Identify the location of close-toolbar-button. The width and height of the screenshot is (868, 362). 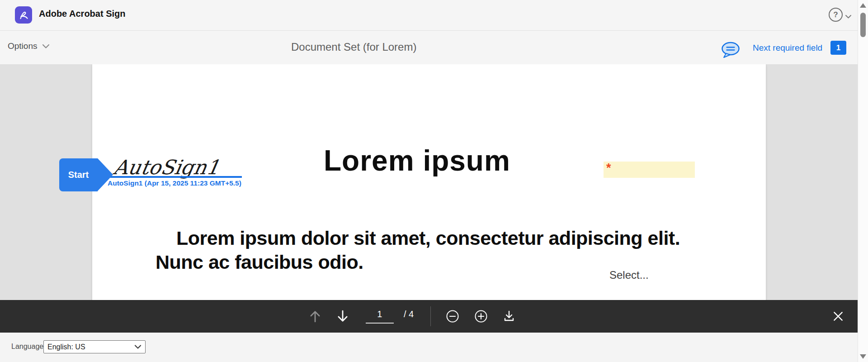
(838, 317).